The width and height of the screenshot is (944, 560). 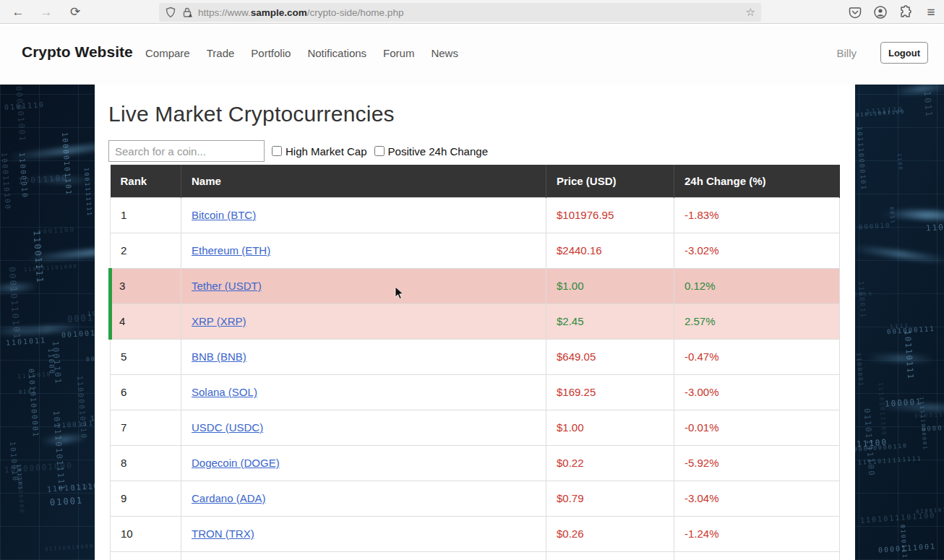 What do you see at coordinates (893, 12) in the screenshot?
I see `toolbar-right-icons: ≡` at bounding box center [893, 12].